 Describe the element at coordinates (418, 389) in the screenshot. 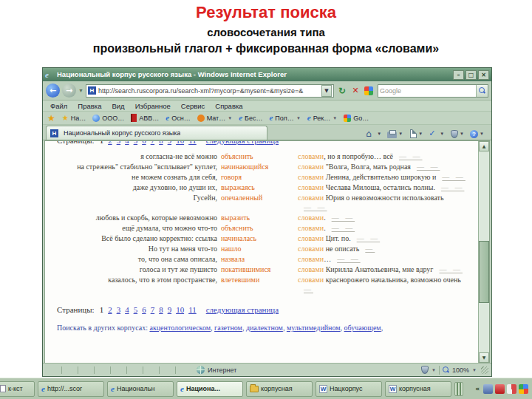

I see `taskbar-button: Wкорпусная` at that location.